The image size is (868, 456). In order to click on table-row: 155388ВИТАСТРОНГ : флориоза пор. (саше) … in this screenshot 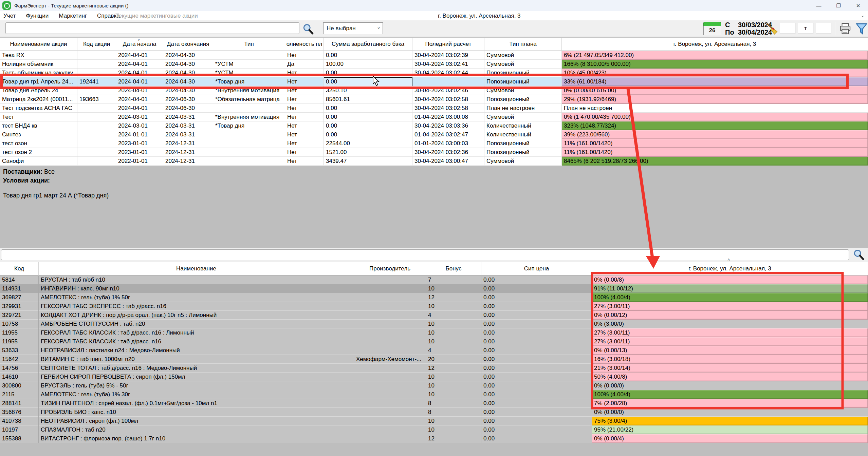, I will do `click(434, 439)`.